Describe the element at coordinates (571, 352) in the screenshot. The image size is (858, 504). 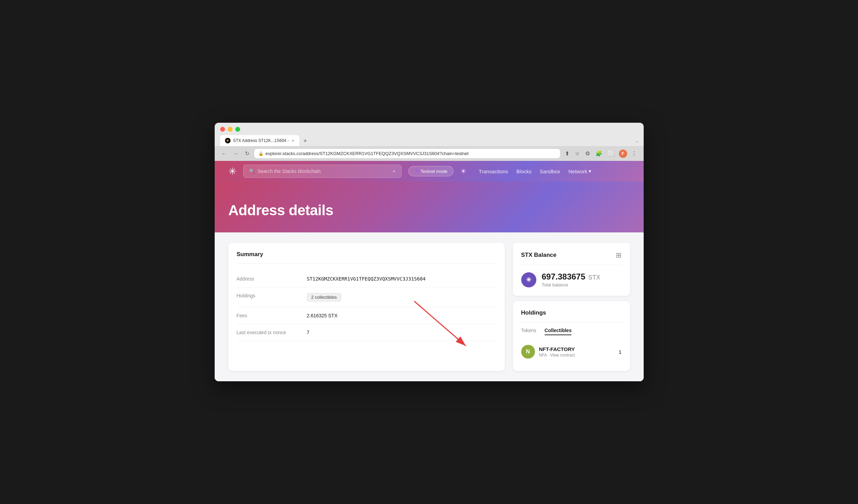
I see `nft-row: N NFT-FACTORY NFA · View contract 1` at that location.